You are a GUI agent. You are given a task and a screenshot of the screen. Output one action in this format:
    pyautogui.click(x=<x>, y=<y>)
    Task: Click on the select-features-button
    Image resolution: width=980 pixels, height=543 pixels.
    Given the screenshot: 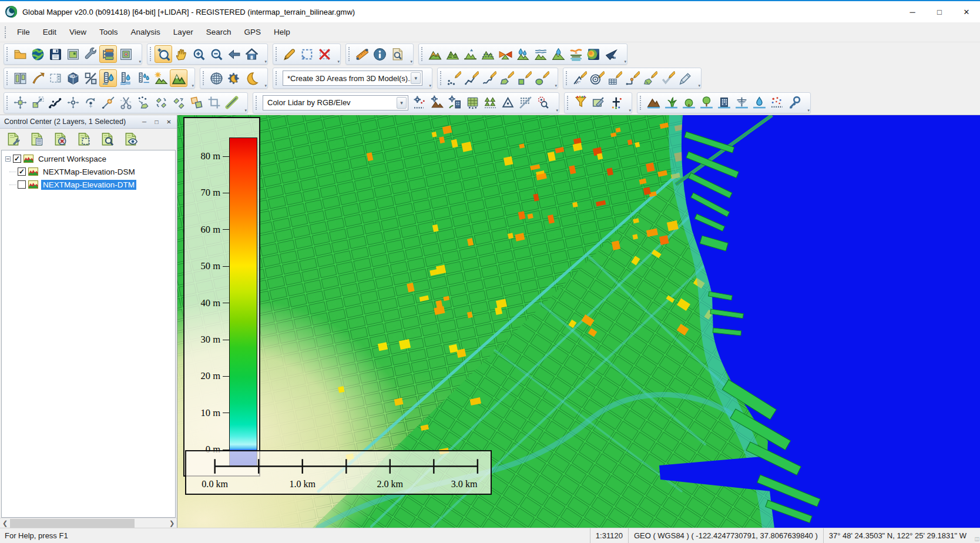 What is the action you would take?
    pyautogui.click(x=307, y=54)
    